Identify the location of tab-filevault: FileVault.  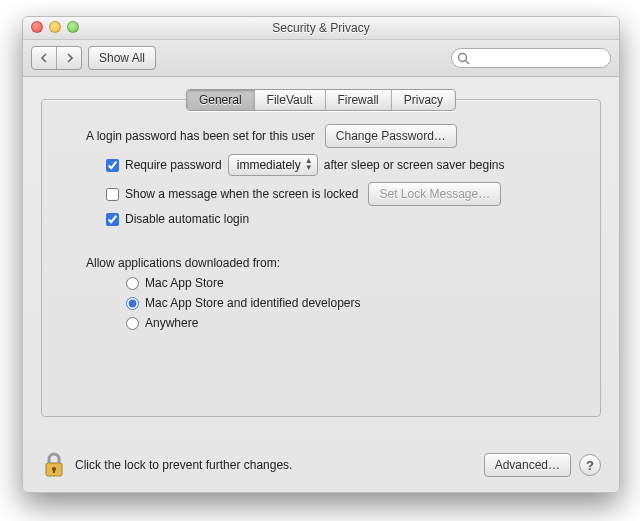
(290, 100).